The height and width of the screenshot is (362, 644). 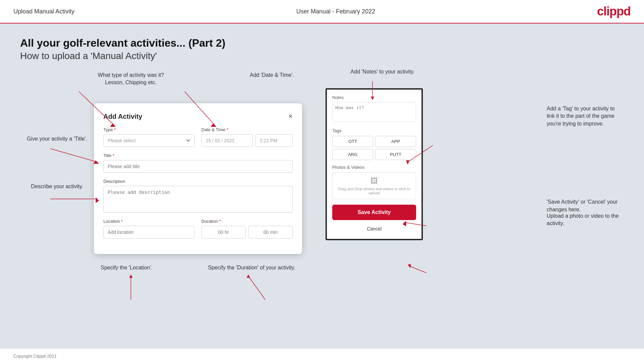 I want to click on description-row: Description, so click(x=198, y=196).